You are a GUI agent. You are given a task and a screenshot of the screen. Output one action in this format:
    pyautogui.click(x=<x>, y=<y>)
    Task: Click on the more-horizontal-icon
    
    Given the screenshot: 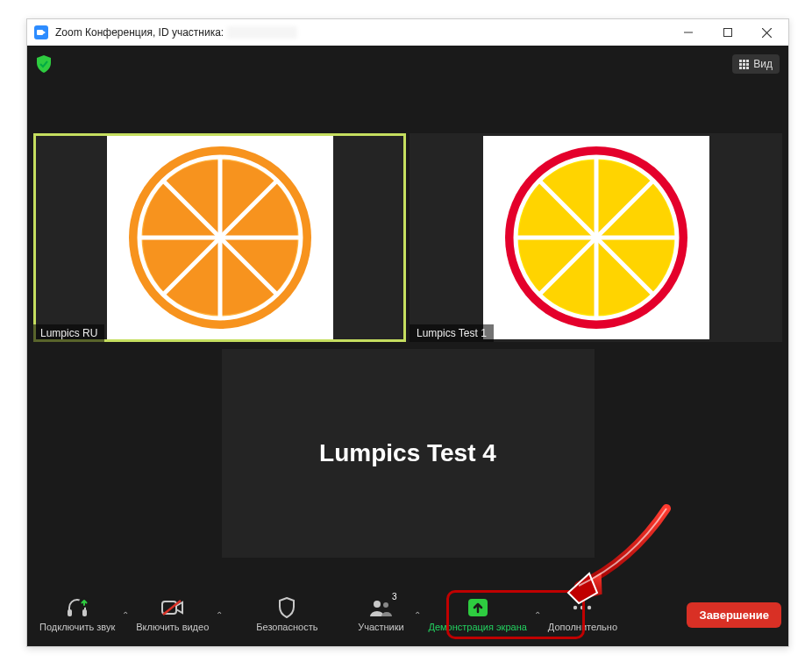 What is the action you would take?
    pyautogui.click(x=582, y=608)
    